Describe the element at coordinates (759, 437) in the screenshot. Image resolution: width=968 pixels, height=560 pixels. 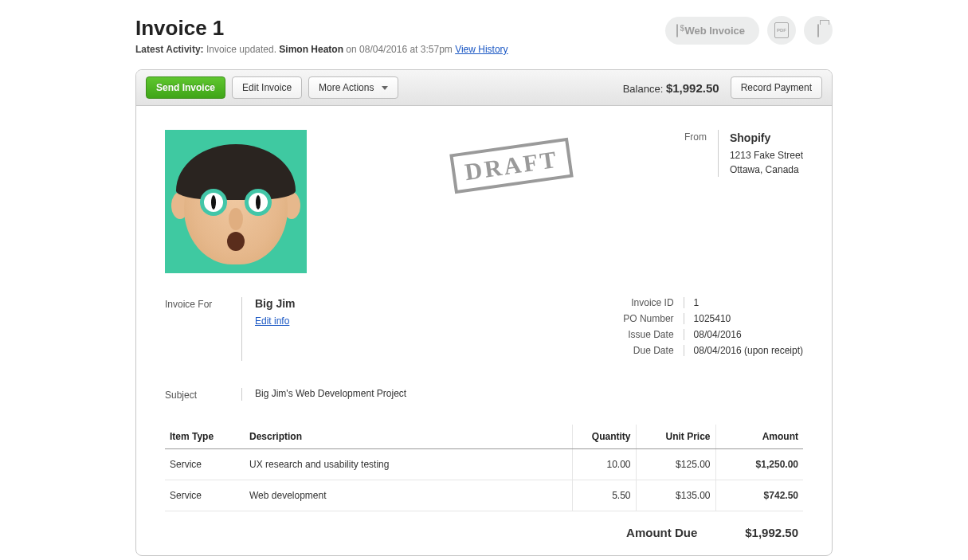
I see `col-amount: Amount` at that location.